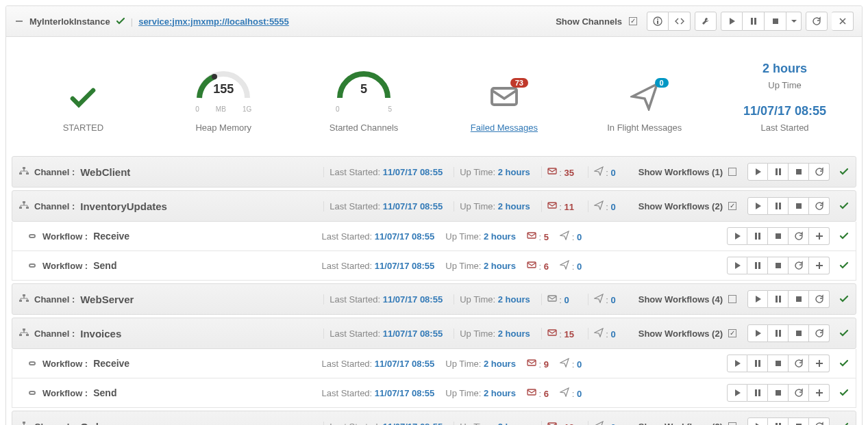  What do you see at coordinates (65, 237) in the screenshot?
I see `workflow-label: Workflow :` at bounding box center [65, 237].